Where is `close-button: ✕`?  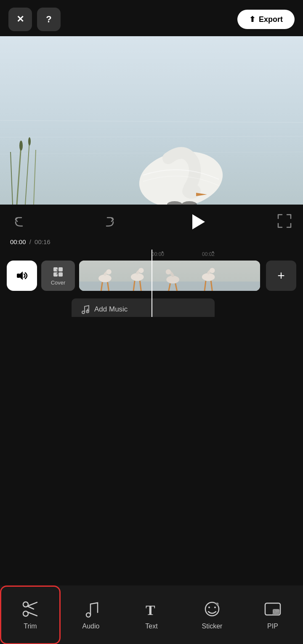 close-button: ✕ is located at coordinates (20, 19).